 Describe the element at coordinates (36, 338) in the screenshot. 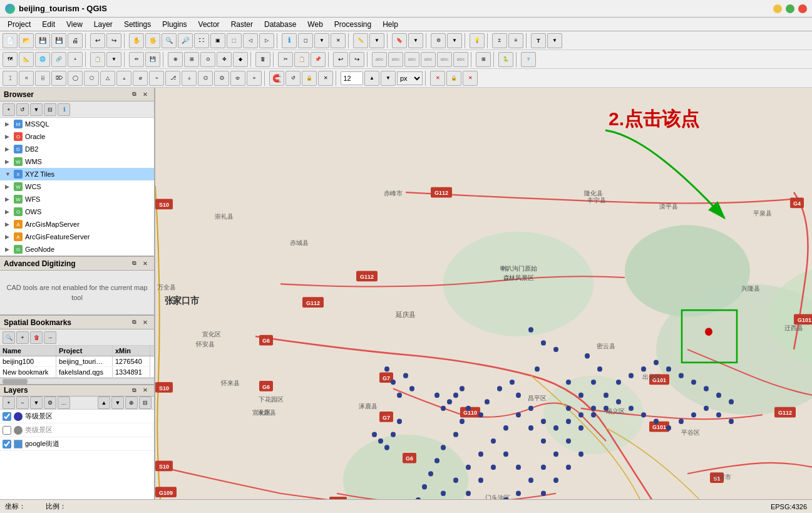

I see `bm-delete-btn: 🗑` at that location.